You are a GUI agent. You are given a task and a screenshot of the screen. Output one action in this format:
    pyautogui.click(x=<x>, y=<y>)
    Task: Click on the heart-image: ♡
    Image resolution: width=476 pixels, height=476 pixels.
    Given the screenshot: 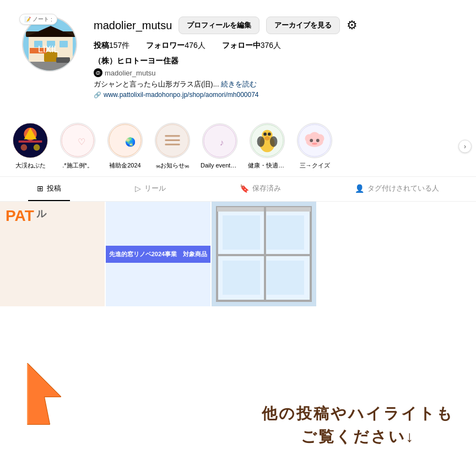 What is the action you would take?
    pyautogui.click(x=78, y=140)
    